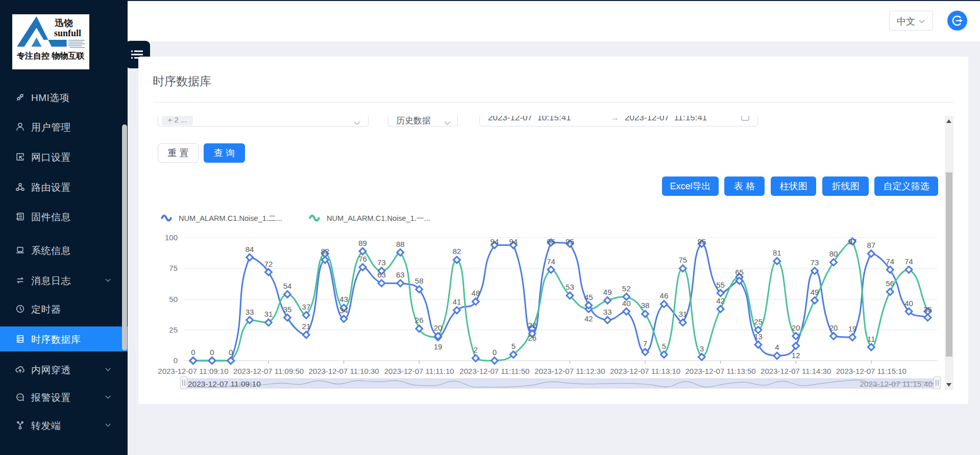  What do you see at coordinates (306, 307) in the screenshot?
I see `svg-text: 37` at bounding box center [306, 307].